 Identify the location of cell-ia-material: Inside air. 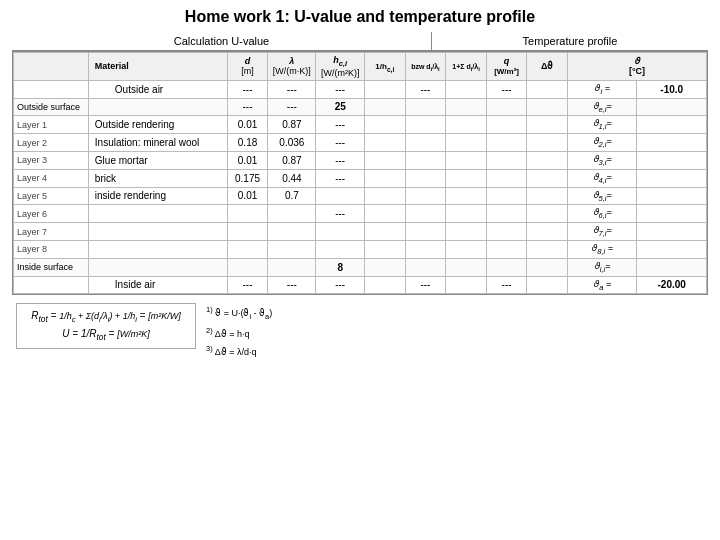
(158, 285).